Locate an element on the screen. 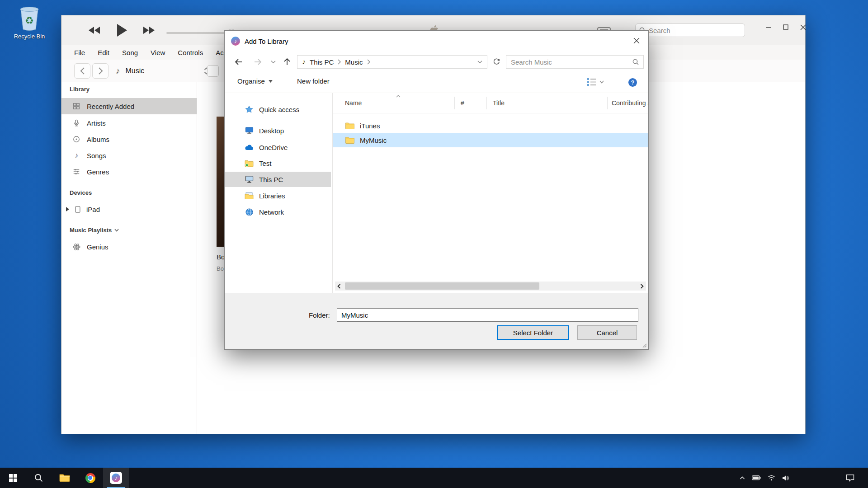 This screenshot has height=488, width=868. taskbar-search-button is located at coordinates (39, 478).